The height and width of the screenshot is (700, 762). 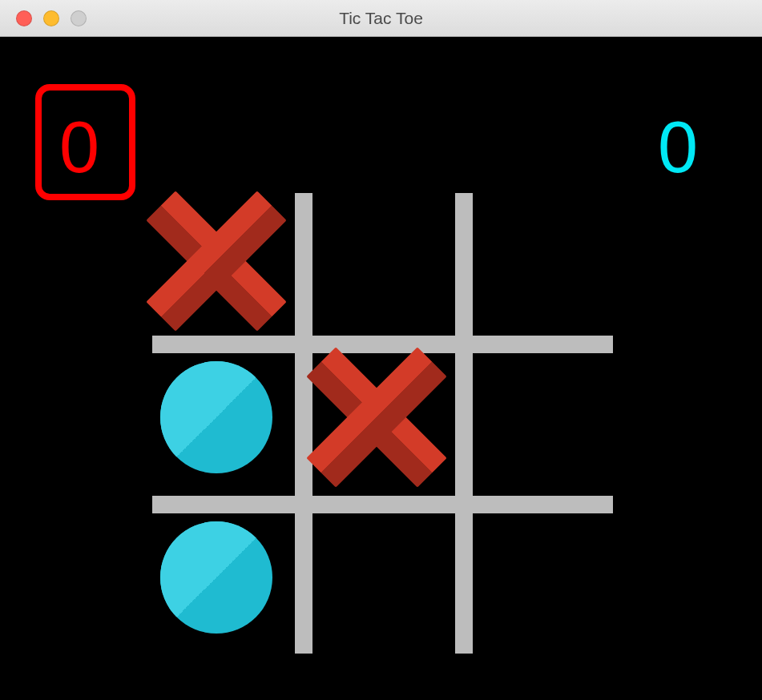 I want to click on minimize-icon, so click(x=51, y=18).